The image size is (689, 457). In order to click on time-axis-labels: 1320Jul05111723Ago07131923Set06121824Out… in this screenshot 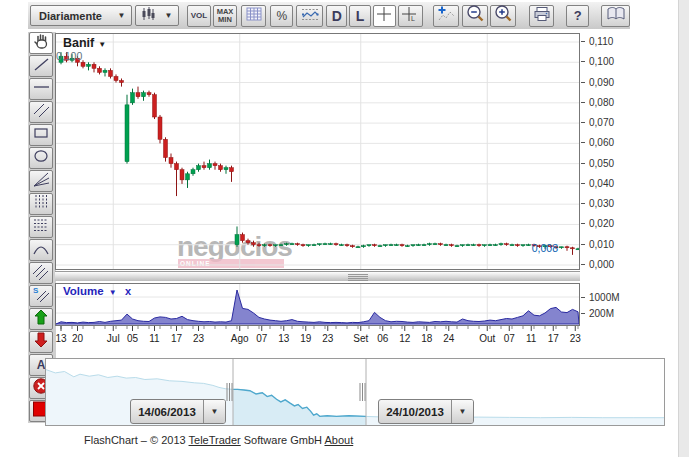, I will do `click(322, 340)`.